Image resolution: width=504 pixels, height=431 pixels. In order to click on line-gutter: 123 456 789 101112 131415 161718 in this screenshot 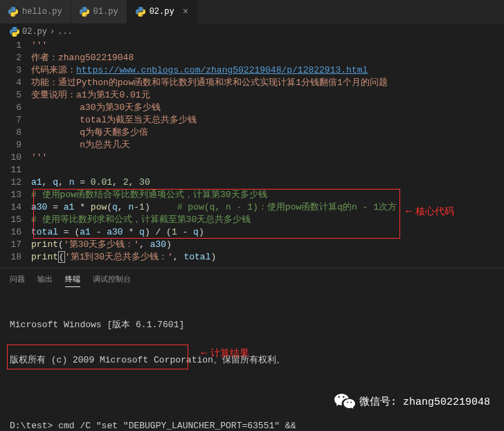, I will do `click(15, 152)`.